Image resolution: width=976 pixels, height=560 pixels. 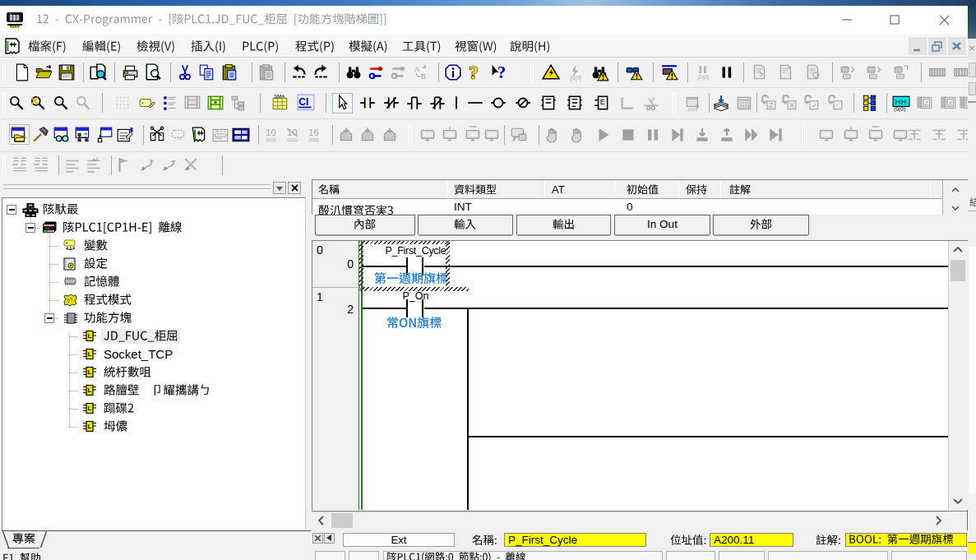 What do you see at coordinates (417, 69) in the screenshot?
I see `svg-text: A` at bounding box center [417, 69].